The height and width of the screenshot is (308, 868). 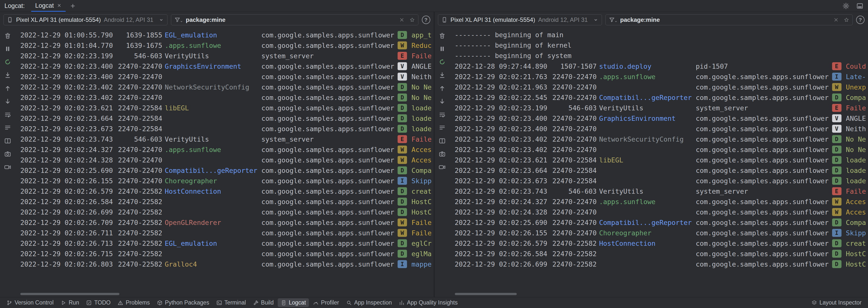 What do you see at coordinates (227, 254) in the screenshot?
I see `log-row: 2022-12-29 02:02:26.71522470-22582com.go…` at bounding box center [227, 254].